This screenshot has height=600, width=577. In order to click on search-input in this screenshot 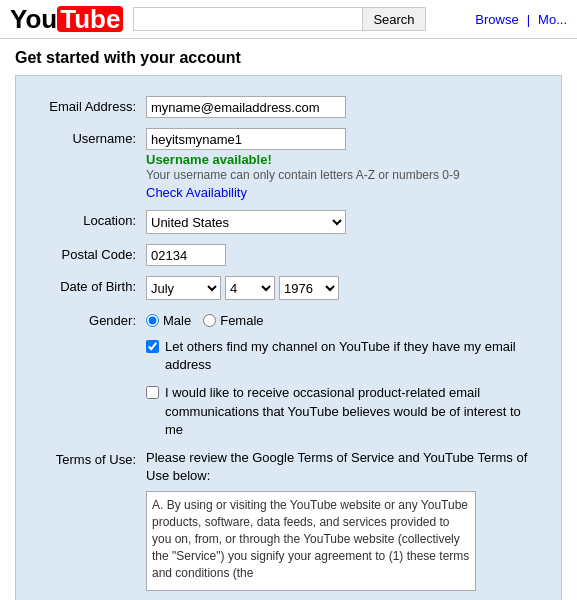, I will do `click(248, 19)`.